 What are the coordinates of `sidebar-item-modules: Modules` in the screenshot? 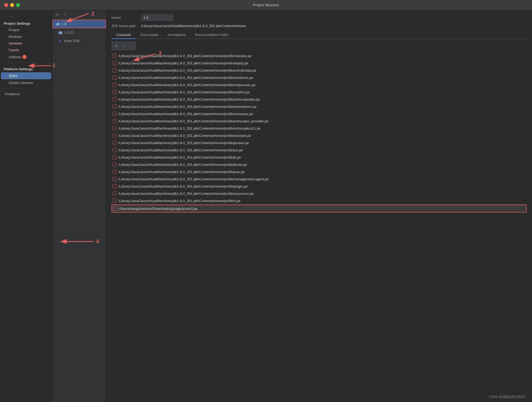 It's located at (26, 36).